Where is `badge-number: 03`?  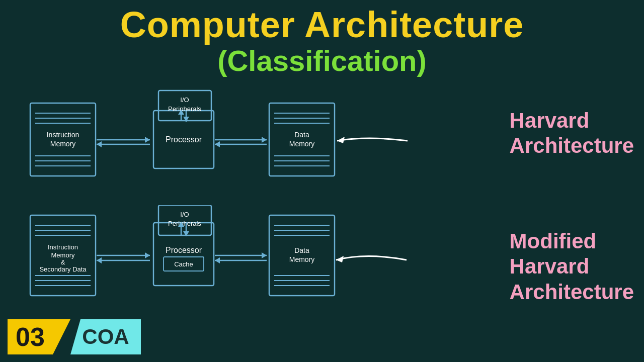
badge-number: 03 is located at coordinates (30, 337).